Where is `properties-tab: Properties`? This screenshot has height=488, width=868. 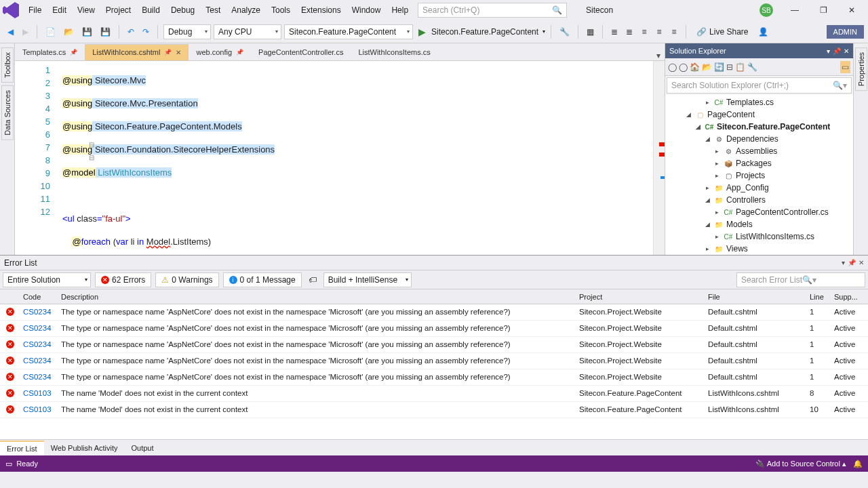 properties-tab: Properties is located at coordinates (861, 69).